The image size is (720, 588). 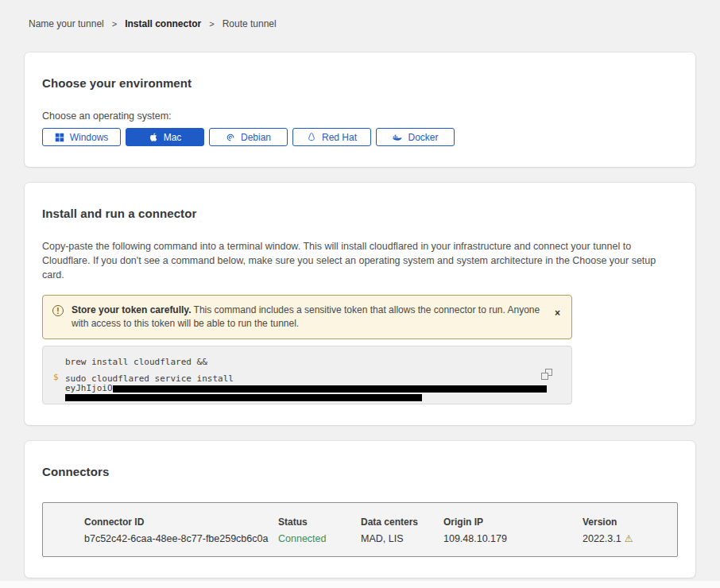 I want to click on os-button-label: Docker, so click(x=423, y=137).